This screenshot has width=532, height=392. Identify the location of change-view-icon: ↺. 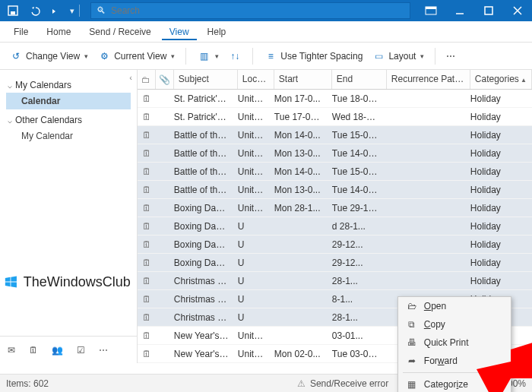
(16, 56).